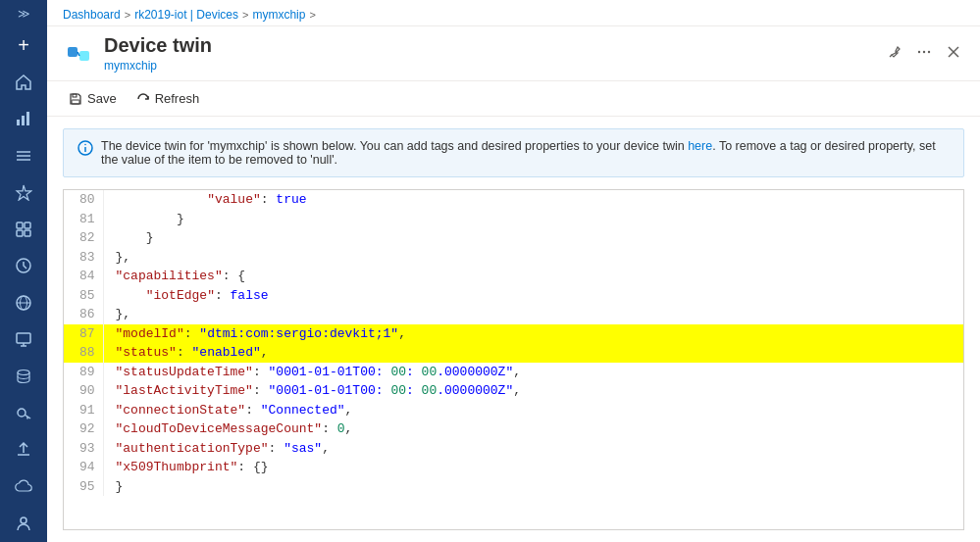 The image size is (980, 542). Describe the element at coordinates (24, 119) in the screenshot. I see `sidebar-analytics-icon` at that location.